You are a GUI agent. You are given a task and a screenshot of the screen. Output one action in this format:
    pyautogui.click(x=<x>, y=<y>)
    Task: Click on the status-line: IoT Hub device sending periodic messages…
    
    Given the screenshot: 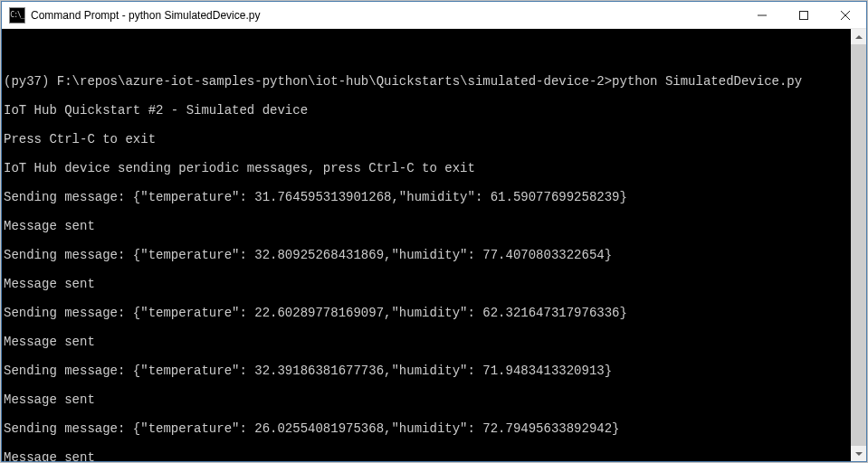 What is the action you would take?
    pyautogui.click(x=426, y=168)
    